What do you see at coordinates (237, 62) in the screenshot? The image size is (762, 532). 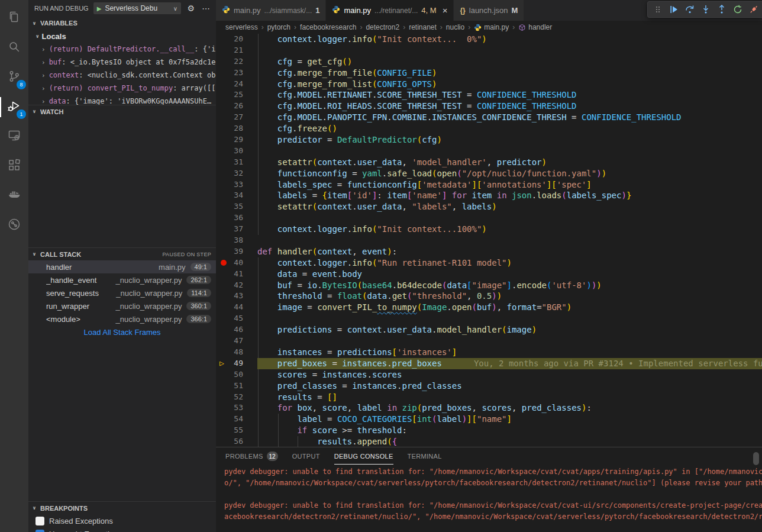 I see `editor-gutter: 22` at bounding box center [237, 62].